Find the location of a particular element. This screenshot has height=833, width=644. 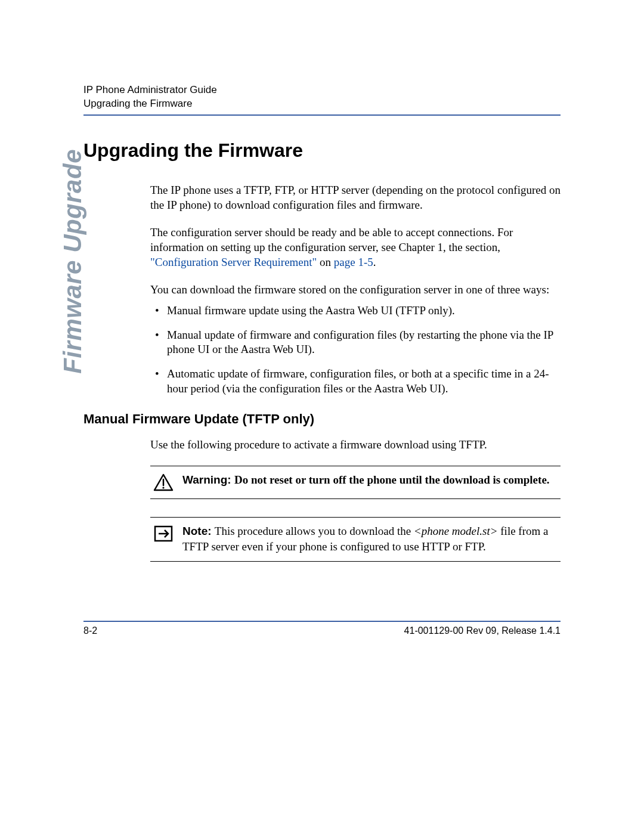

note-icon is located at coordinates (163, 533).